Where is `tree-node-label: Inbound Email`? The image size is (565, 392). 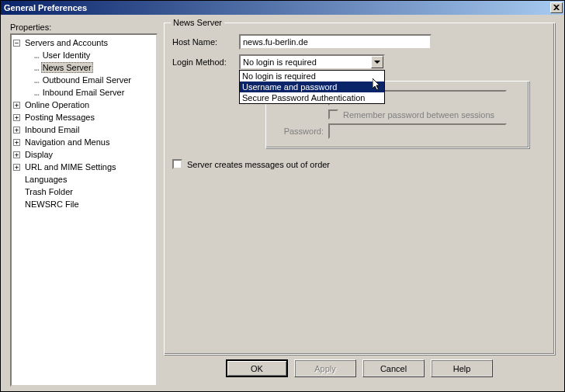 tree-node-label: Inbound Email is located at coordinates (52, 130).